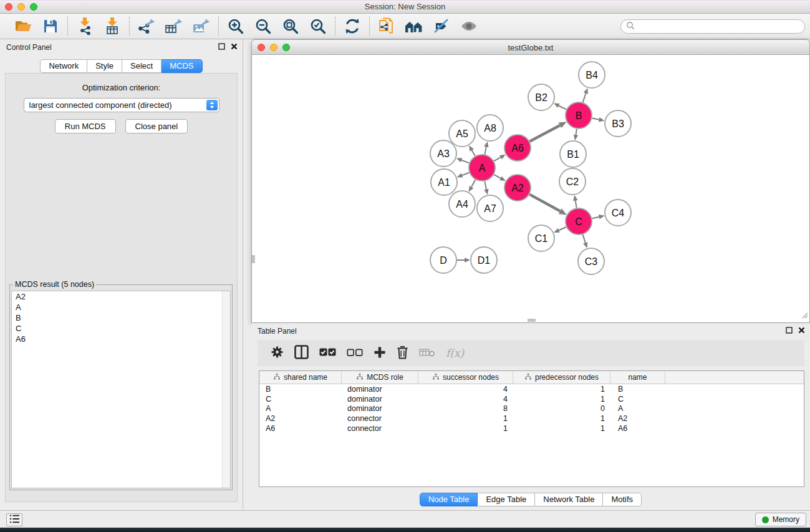  What do you see at coordinates (531, 409) in the screenshot?
I see `table-row: Adominator80A` at bounding box center [531, 409].